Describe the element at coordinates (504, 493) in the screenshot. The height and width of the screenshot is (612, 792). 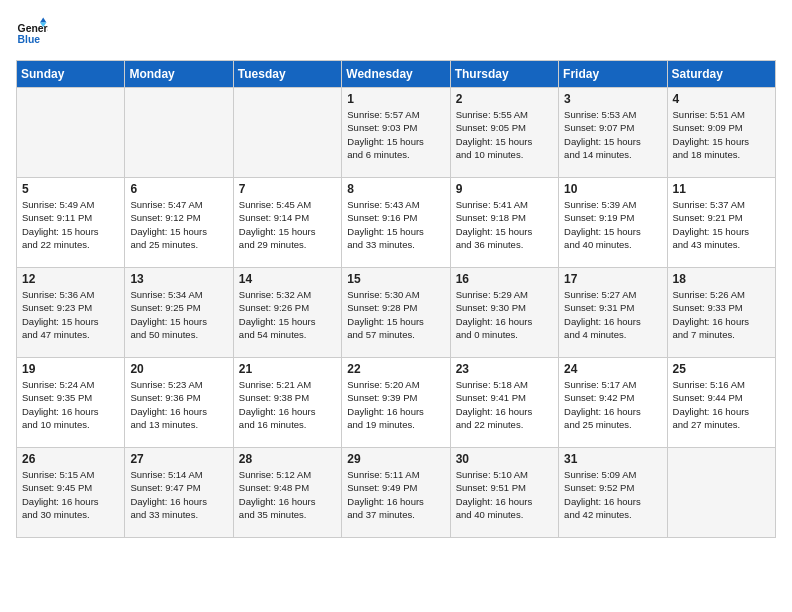
I see `calendar-cell: 30Sunrise: 5:10 AMSunset: 9:51 PMDayligh…` at that location.